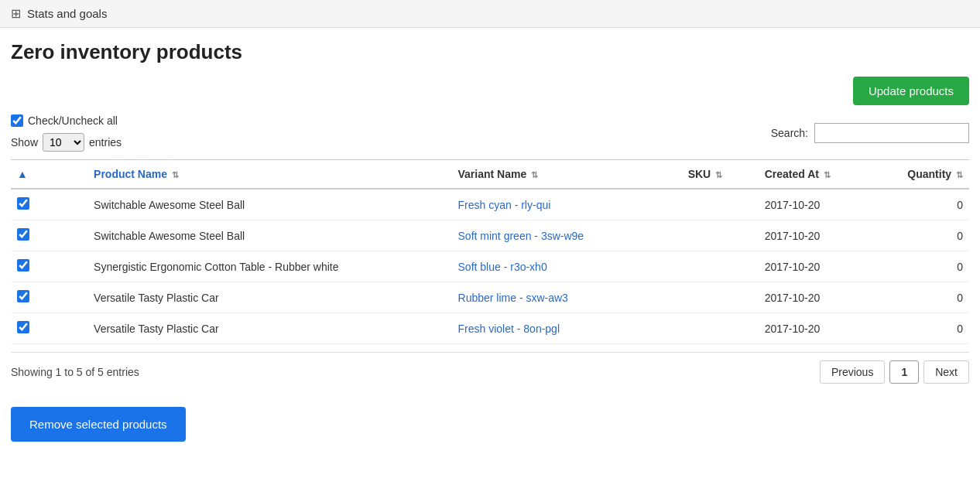  I want to click on page-1-button: 1, so click(904, 372).